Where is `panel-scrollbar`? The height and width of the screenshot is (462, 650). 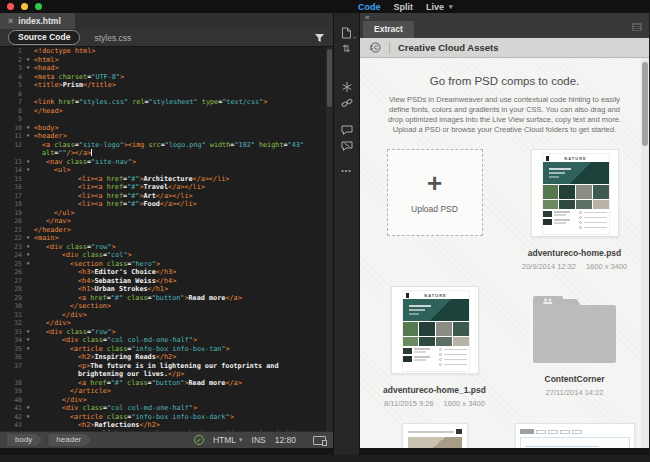
panel-scrollbar is located at coordinates (645, 253).